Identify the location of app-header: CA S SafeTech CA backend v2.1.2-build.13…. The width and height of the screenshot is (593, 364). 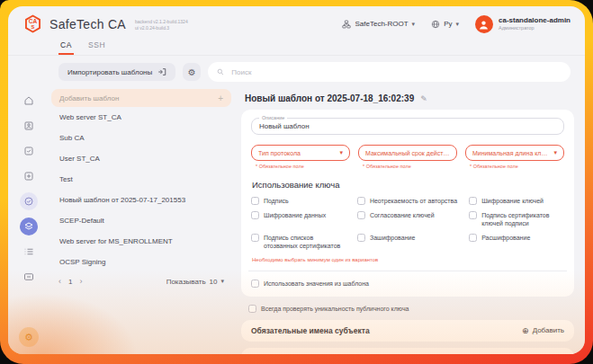
(297, 22).